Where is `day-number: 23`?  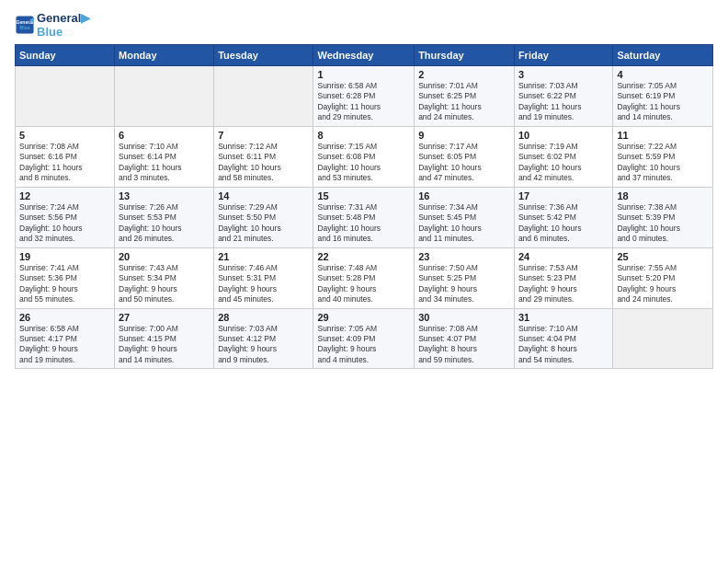 day-number: 23 is located at coordinates (464, 257).